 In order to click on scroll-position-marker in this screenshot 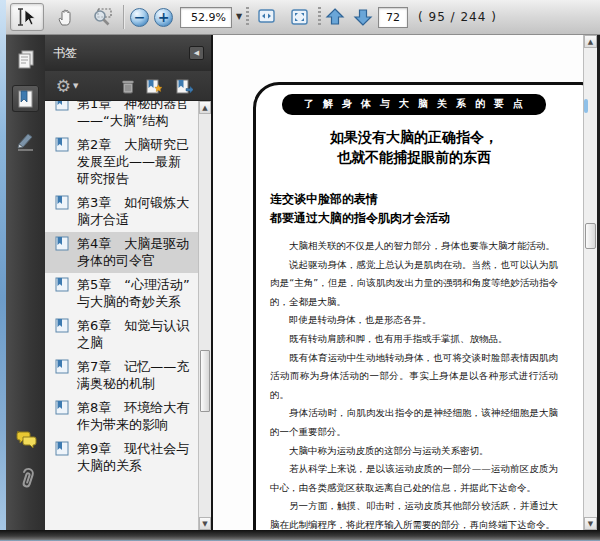, I will do `click(586, 106)`.